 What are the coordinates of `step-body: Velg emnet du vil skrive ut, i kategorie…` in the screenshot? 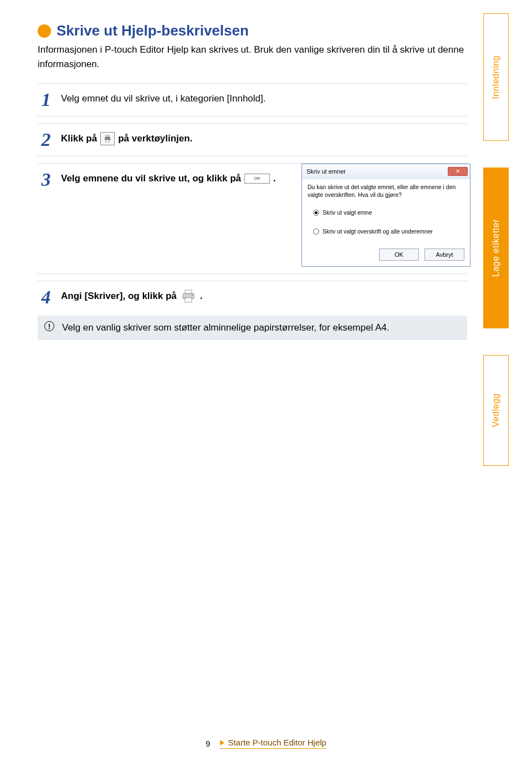 It's located at (264, 99).